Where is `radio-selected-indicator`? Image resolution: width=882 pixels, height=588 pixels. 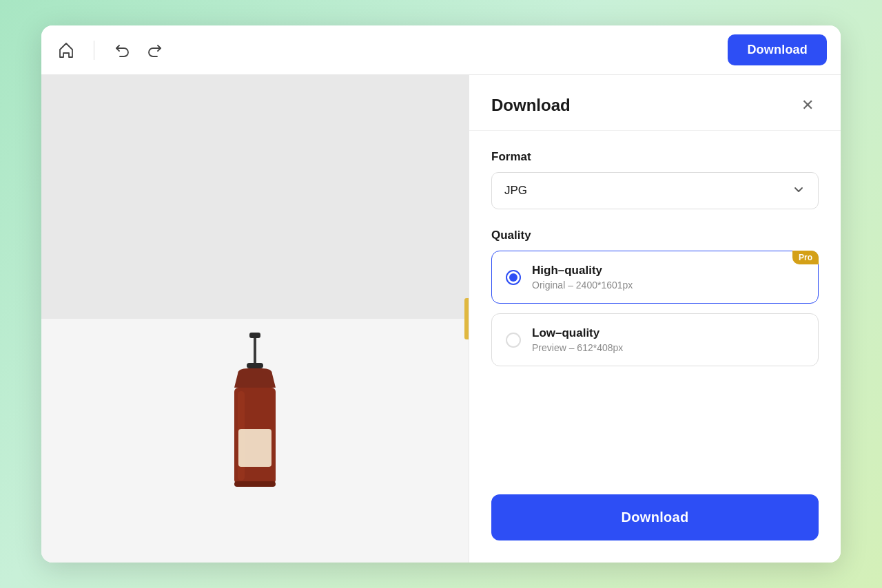 radio-selected-indicator is located at coordinates (513, 277).